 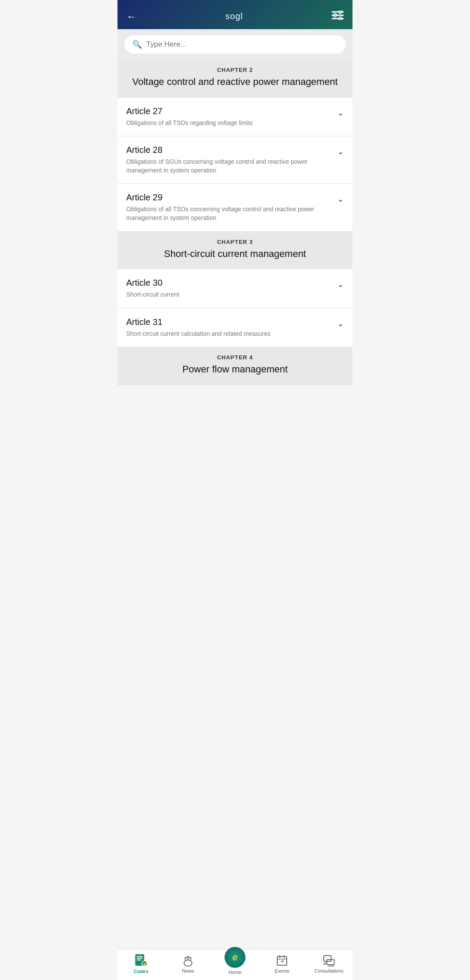 I want to click on back-button: ←, so click(x=131, y=17).